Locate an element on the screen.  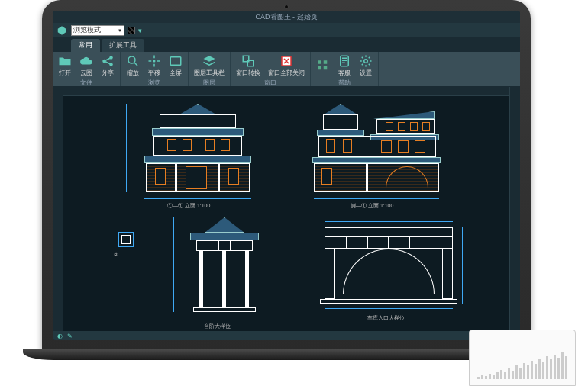
settings-button: 设置 is located at coordinates (366, 66).